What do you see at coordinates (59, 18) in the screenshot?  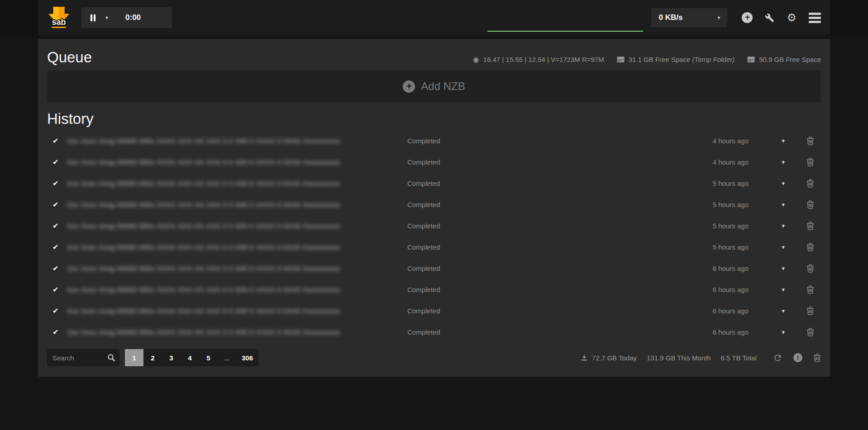 I see `sabnzbd-logo: sab` at bounding box center [59, 18].